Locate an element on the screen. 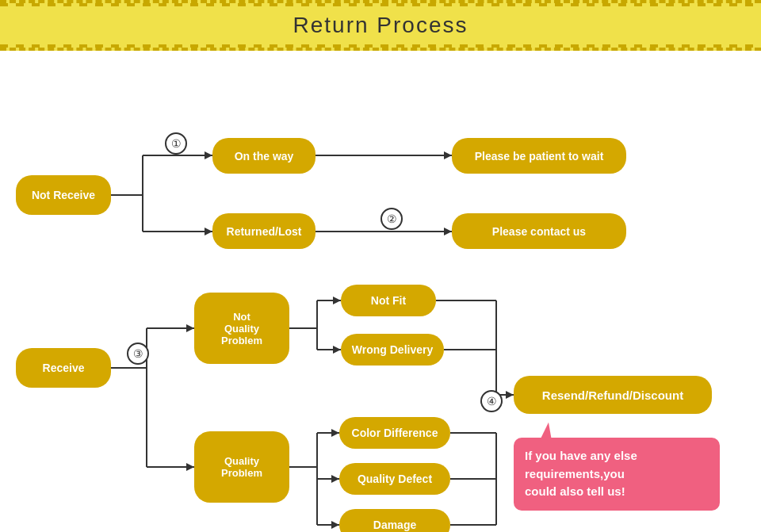  not-quality-box: Not Quality Problem is located at coordinates (242, 328).